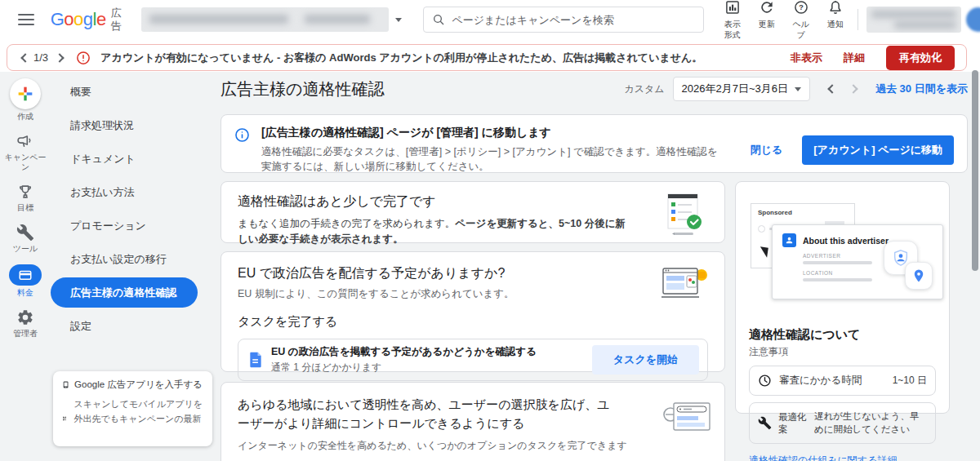  I want to click on rail-item-goals: 目標, so click(25, 197).